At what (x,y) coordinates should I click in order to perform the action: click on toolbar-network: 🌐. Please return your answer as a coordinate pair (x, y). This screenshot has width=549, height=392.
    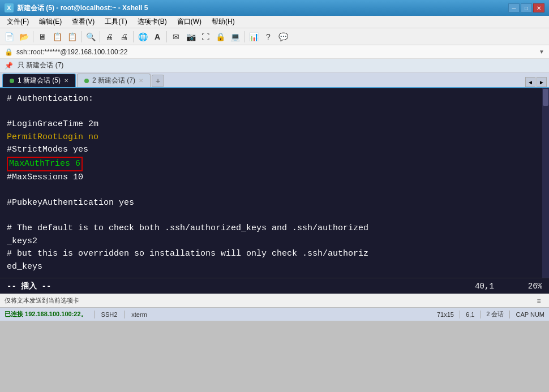
    Looking at the image, I should click on (143, 37).